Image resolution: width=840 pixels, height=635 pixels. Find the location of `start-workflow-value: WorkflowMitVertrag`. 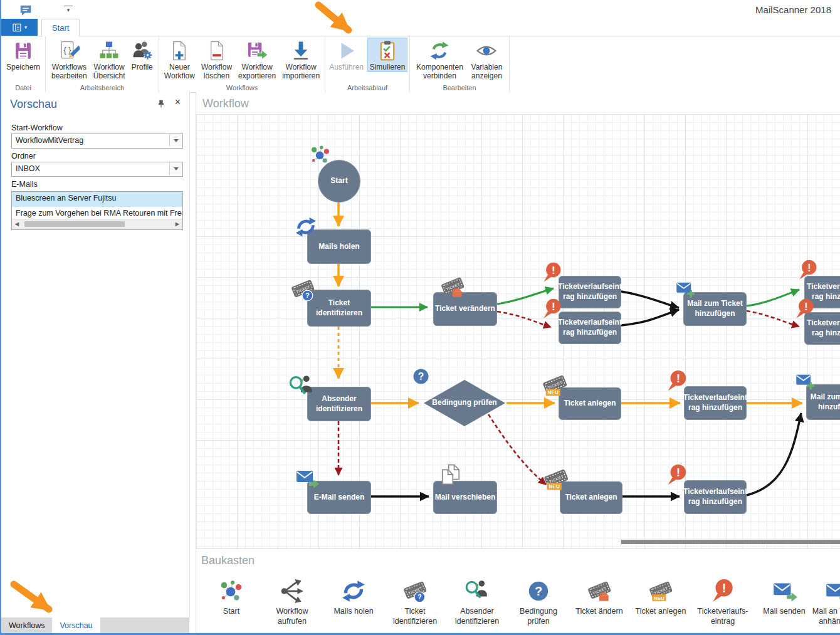

start-workflow-value: WorkflowMitVertrag is located at coordinates (97, 139).